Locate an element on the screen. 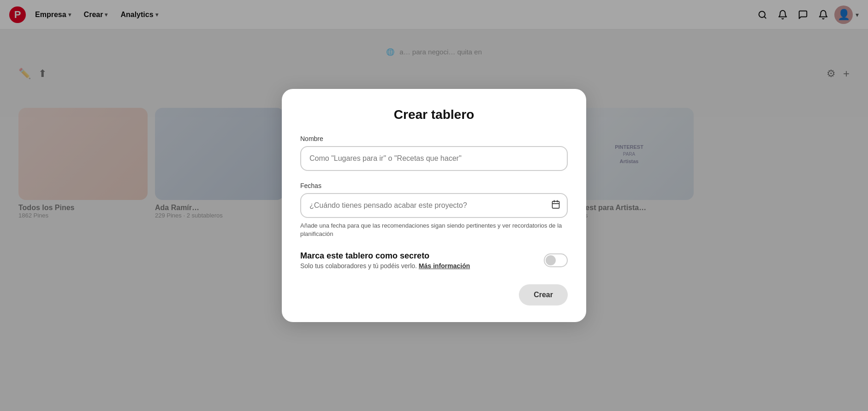  secret-title: Marca este tablero como secreto is located at coordinates (385, 256).